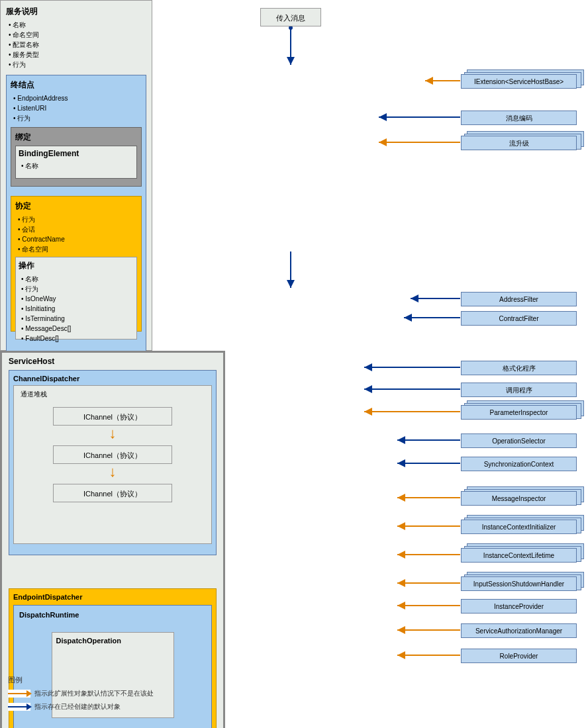 The image size is (588, 728). I want to click on binding-element-box: BindingElement 名称, so click(76, 162).